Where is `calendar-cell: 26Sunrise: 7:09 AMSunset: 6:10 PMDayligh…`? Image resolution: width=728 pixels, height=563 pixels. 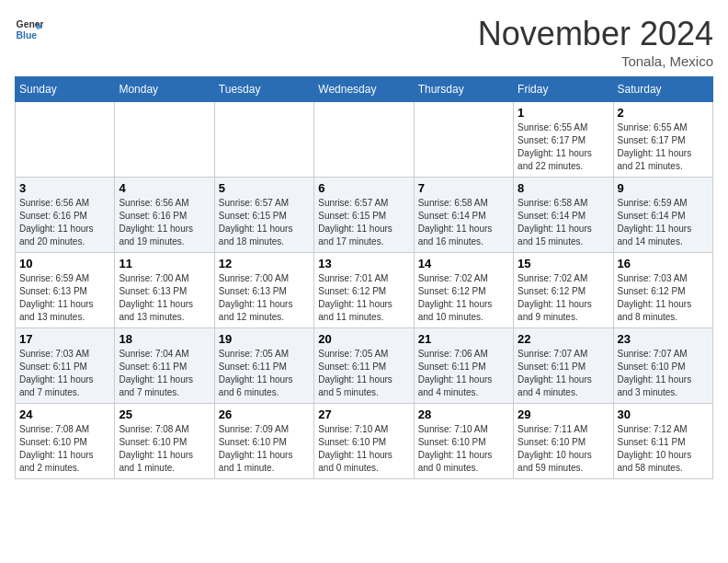 calendar-cell: 26Sunrise: 7:09 AMSunset: 6:10 PMDayligh… is located at coordinates (264, 442).